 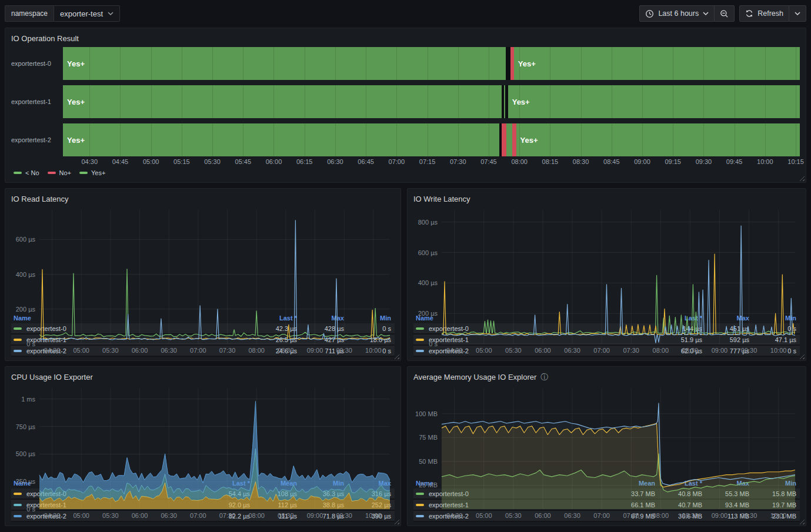 What do you see at coordinates (455, 350) in the screenshot?
I see `x-tick-label: 04:30` at bounding box center [455, 350].